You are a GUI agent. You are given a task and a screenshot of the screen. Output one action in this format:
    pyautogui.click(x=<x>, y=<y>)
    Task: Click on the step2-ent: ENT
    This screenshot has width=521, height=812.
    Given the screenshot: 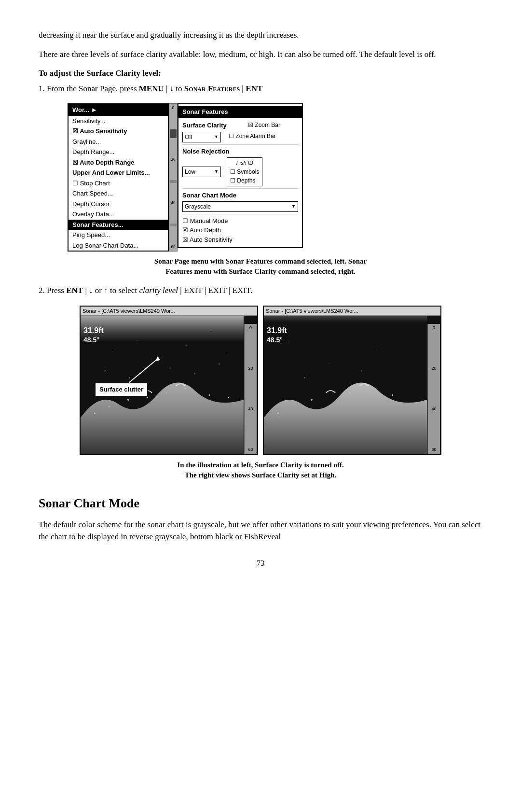 What is the action you would take?
    pyautogui.click(x=74, y=291)
    